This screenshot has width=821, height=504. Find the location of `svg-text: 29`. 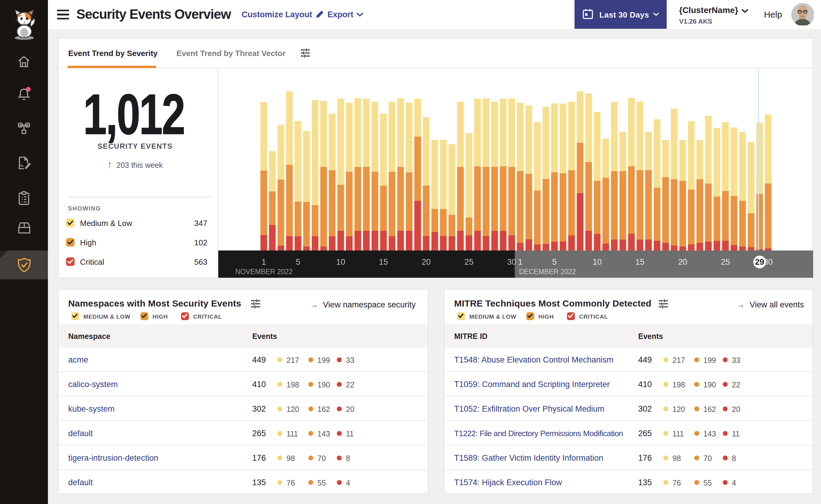

svg-text: 29 is located at coordinates (760, 262).